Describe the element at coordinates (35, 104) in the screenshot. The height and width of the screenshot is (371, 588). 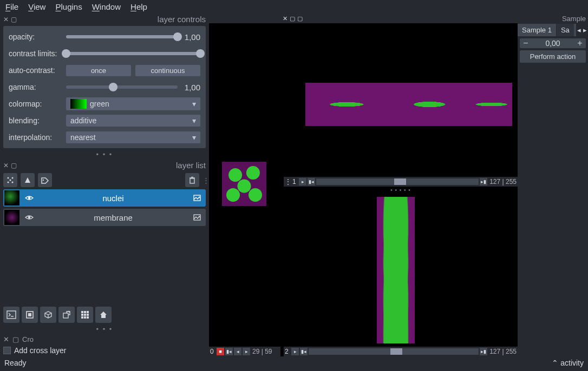
I see `colormap-label: colormap:` at that location.